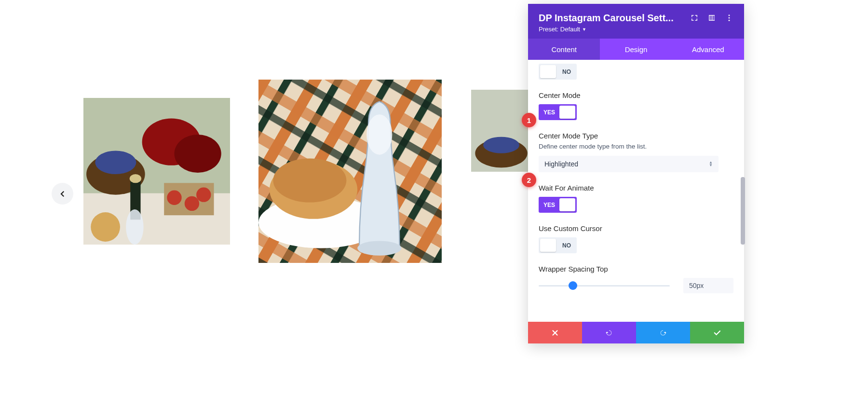 This screenshot has width=868, height=411. I want to click on center-mode-type-label: Center Mode Type, so click(636, 136).